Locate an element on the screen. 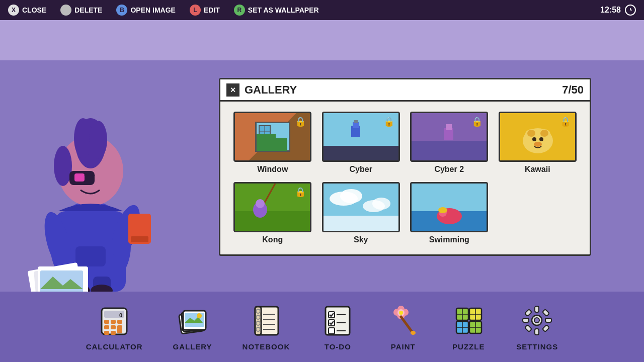 The width and height of the screenshot is (644, 362). dock-item-settings: SETTINGS is located at coordinates (537, 327).